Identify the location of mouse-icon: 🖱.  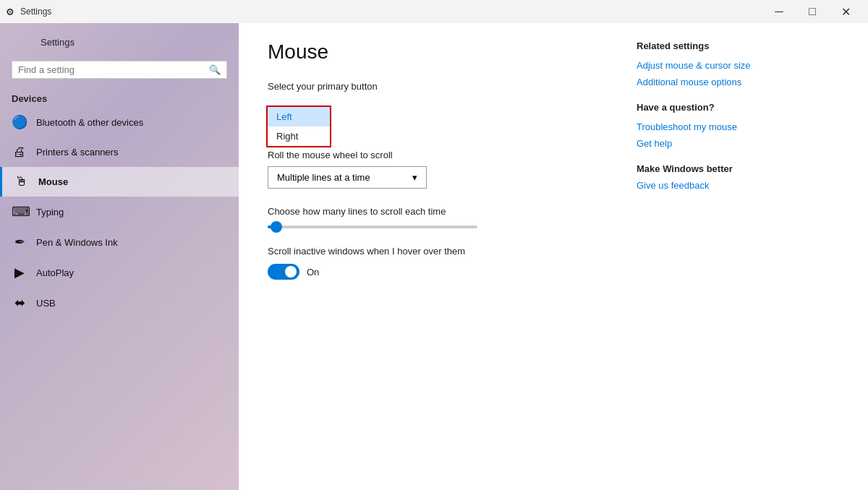
(22, 182).